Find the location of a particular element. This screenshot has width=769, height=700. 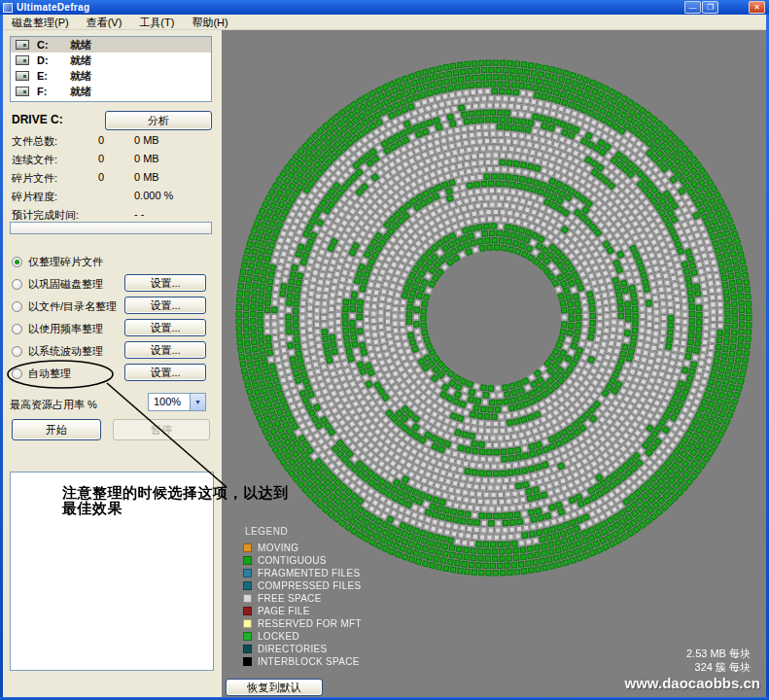

settings-button-filename: 设置... is located at coordinates (165, 305).